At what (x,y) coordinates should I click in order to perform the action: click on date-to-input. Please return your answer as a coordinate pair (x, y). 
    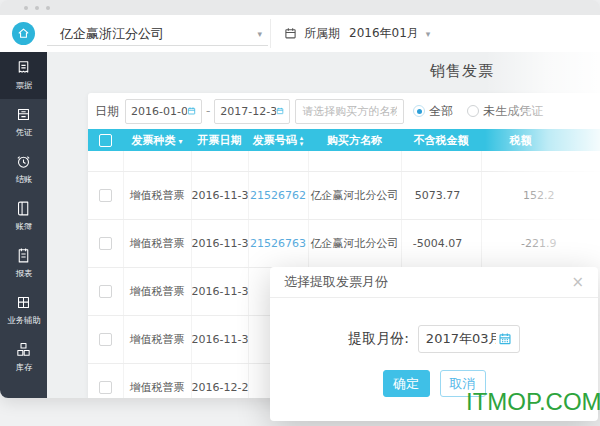
    Looking at the image, I should click on (248, 112).